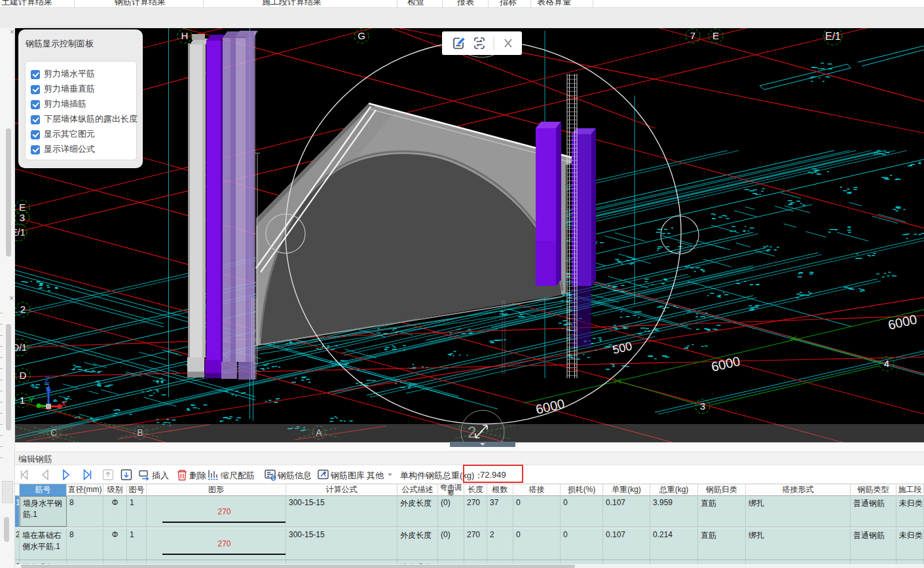 Image resolution: width=924 pixels, height=568 pixels. What do you see at coordinates (24, 376) in the screenshot?
I see `svg-text: D` at bounding box center [24, 376].